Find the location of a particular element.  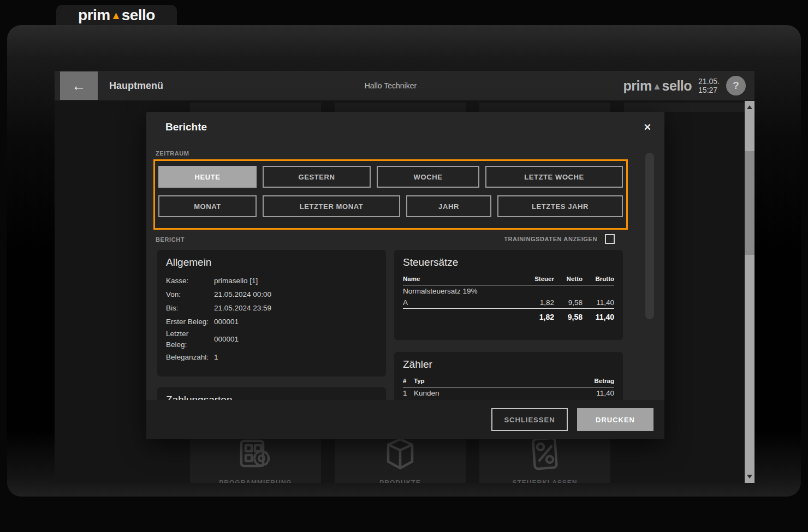

zeitraum-button-heute: HEUTE is located at coordinates (207, 177).